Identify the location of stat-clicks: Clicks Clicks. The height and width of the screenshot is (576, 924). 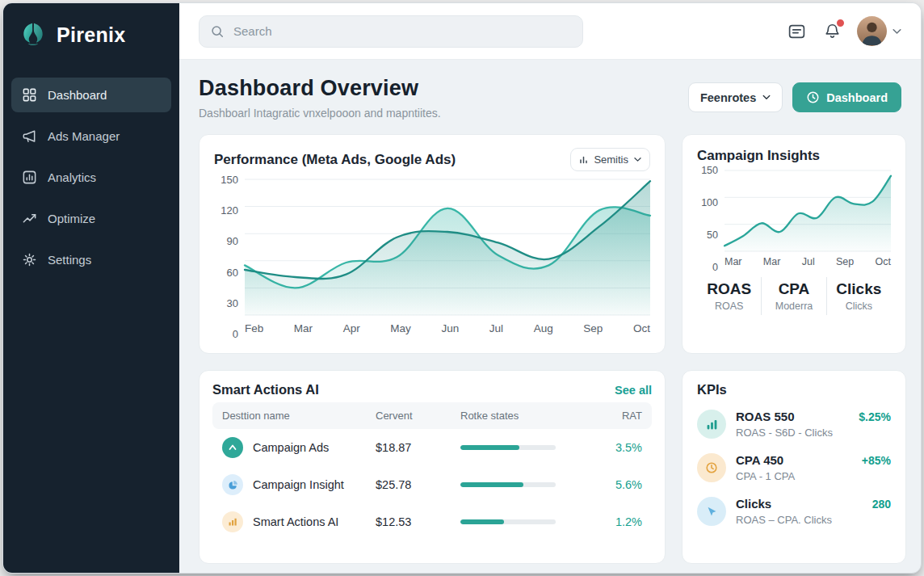
(859, 296).